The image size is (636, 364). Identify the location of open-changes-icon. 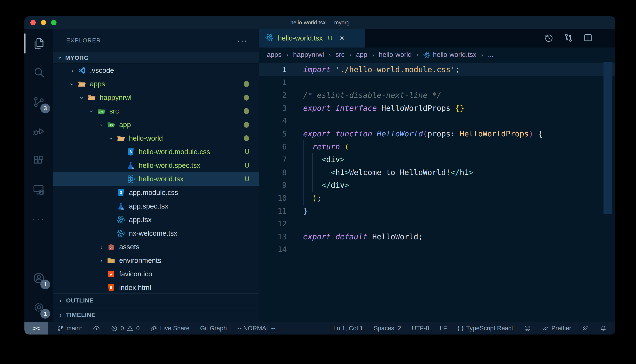
(569, 38).